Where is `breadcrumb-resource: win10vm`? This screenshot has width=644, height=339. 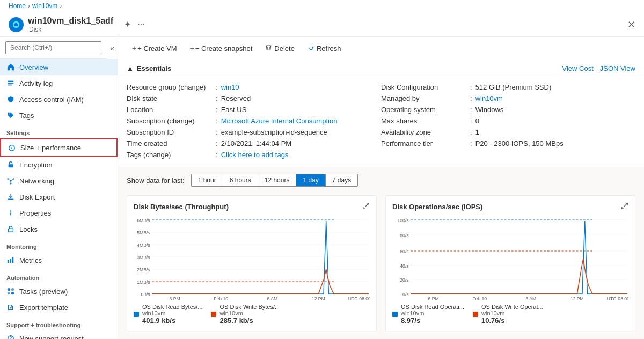
breadcrumb-resource: win10vm is located at coordinates (45, 6).